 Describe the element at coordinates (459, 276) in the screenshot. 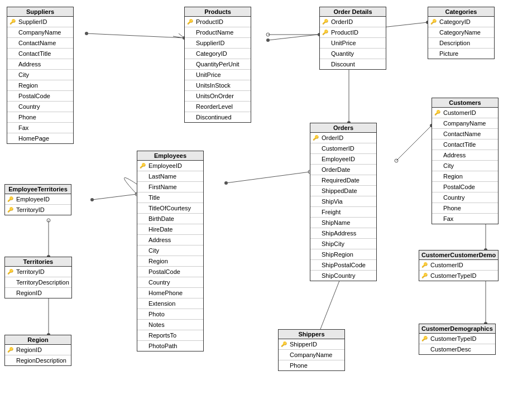

I see `field-customerCustomerDemo-customertypeid: 🔑CustomerTypeID` at that location.